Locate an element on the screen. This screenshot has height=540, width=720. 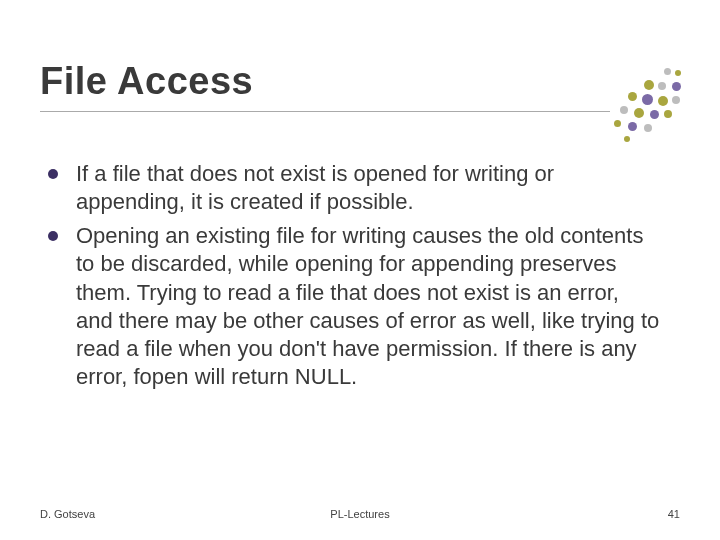
slide-title: File Access is located at coordinates (325, 82).